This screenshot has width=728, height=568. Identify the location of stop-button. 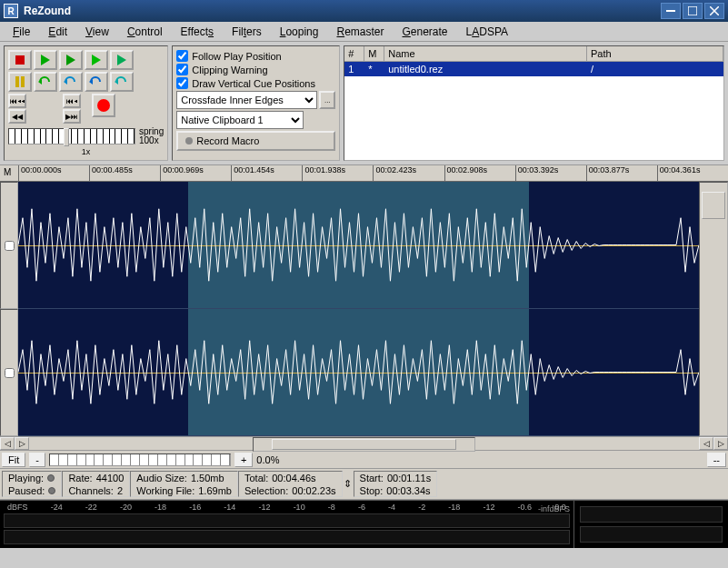
(20, 60).